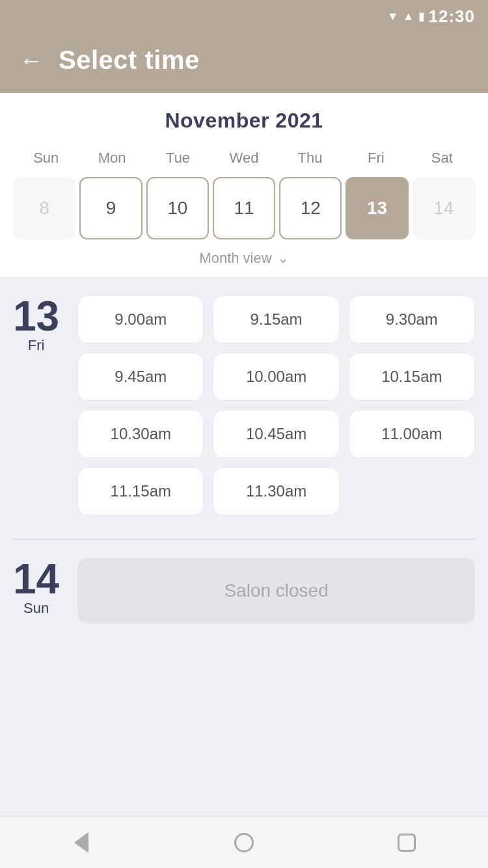 The width and height of the screenshot is (488, 868). What do you see at coordinates (377, 208) in the screenshot?
I see `cal-day-13: 13` at bounding box center [377, 208].